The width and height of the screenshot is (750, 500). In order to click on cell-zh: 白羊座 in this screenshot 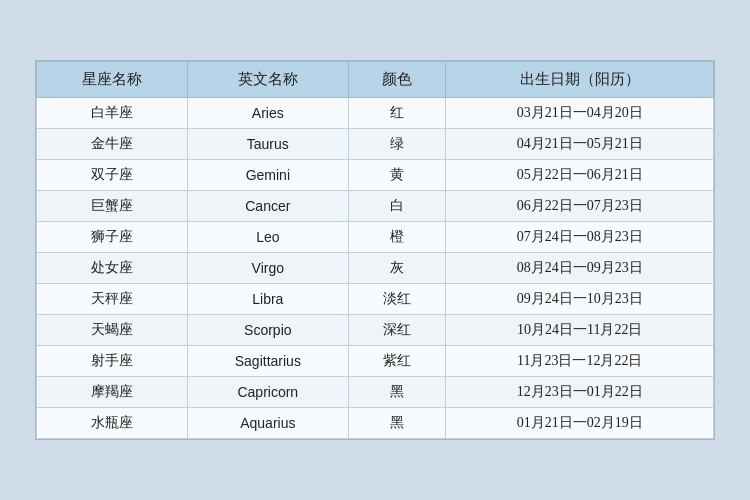, I will do `click(112, 114)`.